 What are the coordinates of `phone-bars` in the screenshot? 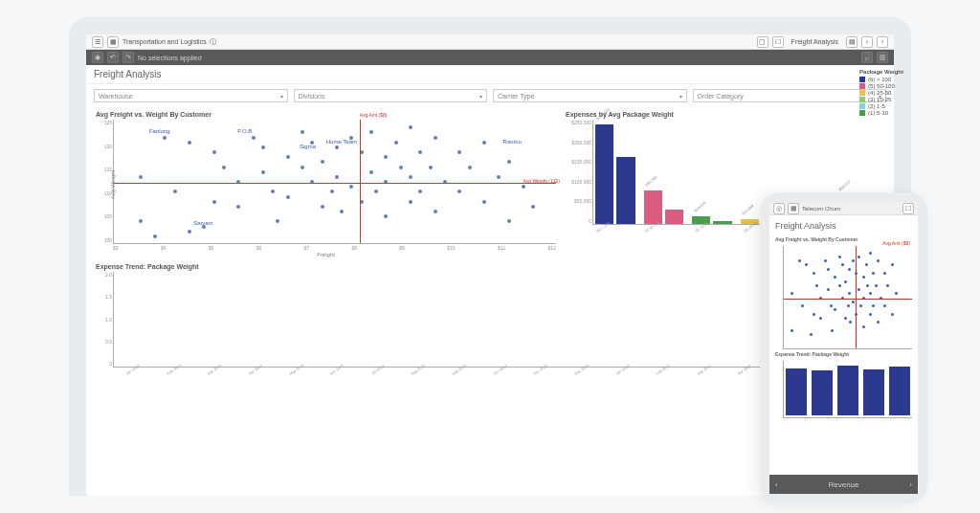 It's located at (848, 390).